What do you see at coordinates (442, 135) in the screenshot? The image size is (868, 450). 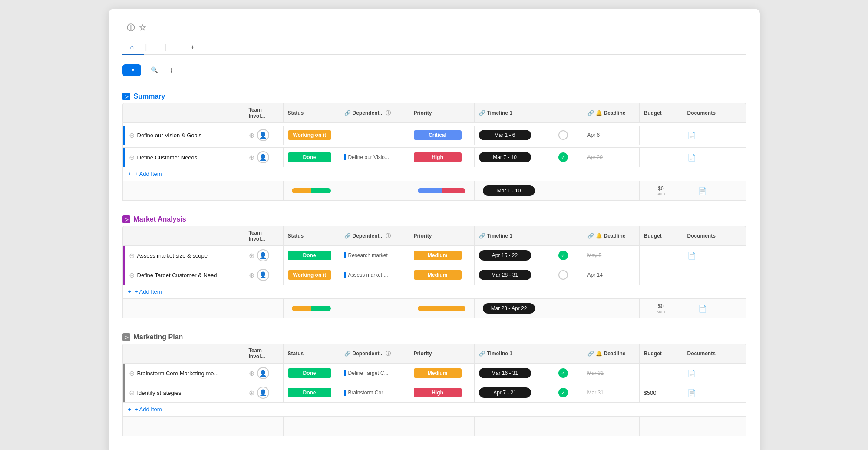 I see `priority-cell: Critical` at bounding box center [442, 135].